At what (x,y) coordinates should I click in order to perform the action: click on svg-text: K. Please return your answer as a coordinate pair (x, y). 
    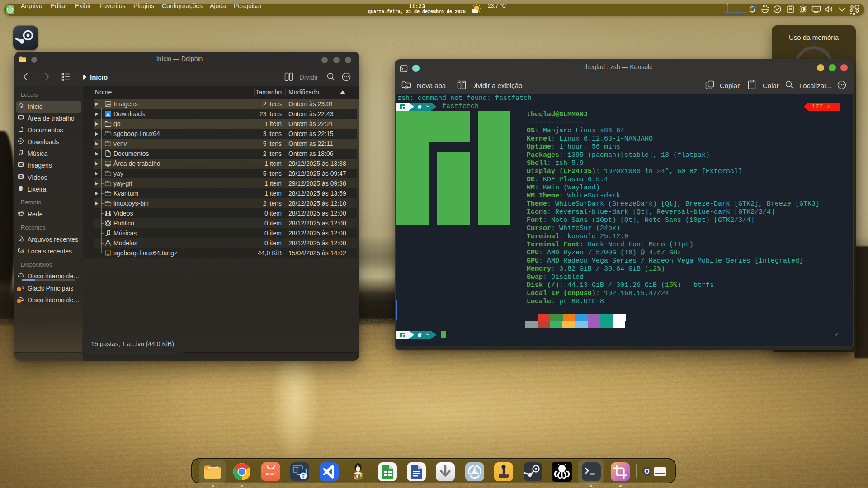
    Looking at the image, I should click on (10, 10).